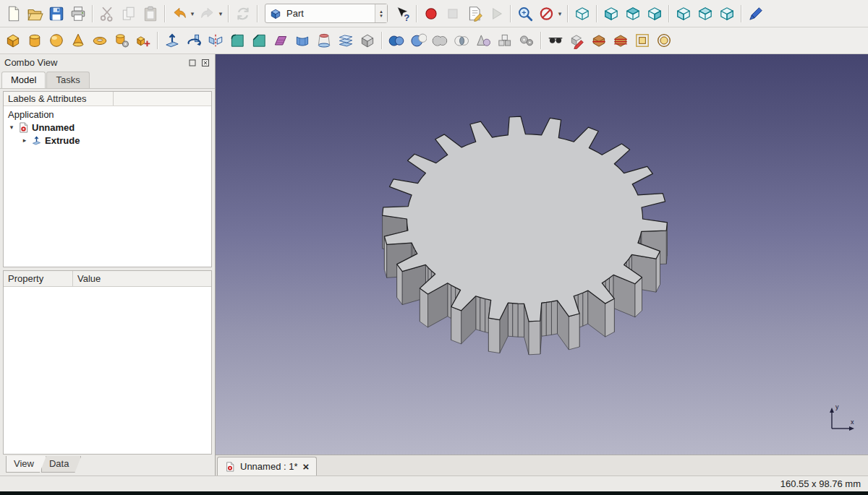 This screenshot has height=495, width=868. Describe the element at coordinates (107, 14) in the screenshot. I see `std-cut` at that location.